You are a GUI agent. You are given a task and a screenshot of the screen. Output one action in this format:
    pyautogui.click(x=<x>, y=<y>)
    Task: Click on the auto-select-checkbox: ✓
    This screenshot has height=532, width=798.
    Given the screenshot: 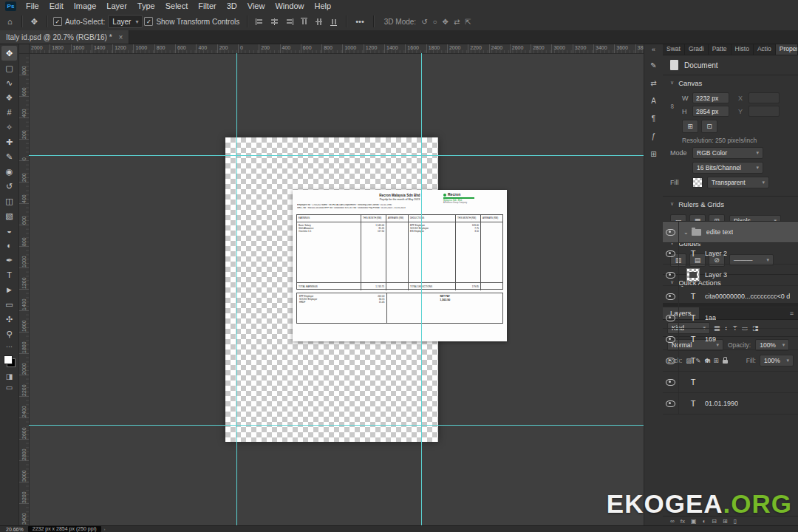 What is the action you would take?
    pyautogui.click(x=58, y=21)
    